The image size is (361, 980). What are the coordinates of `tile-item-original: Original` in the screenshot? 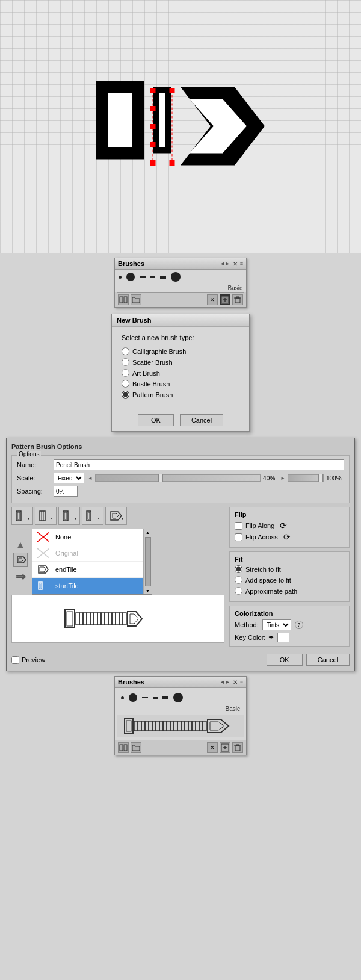 It's located at (92, 554).